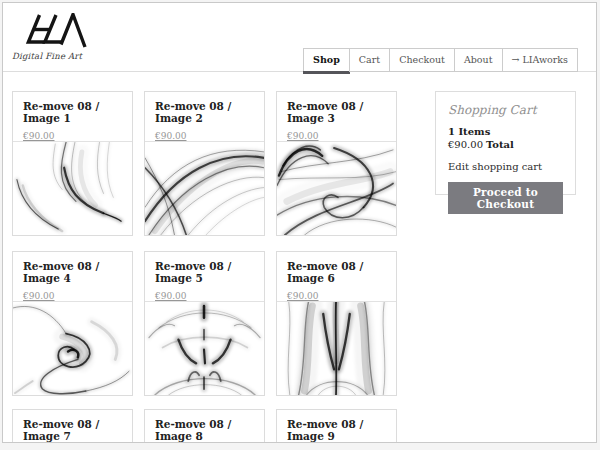 Image resolution: width=600 pixels, height=450 pixels. I want to click on product-title: Re-move 08 / Image 9, so click(338, 430).